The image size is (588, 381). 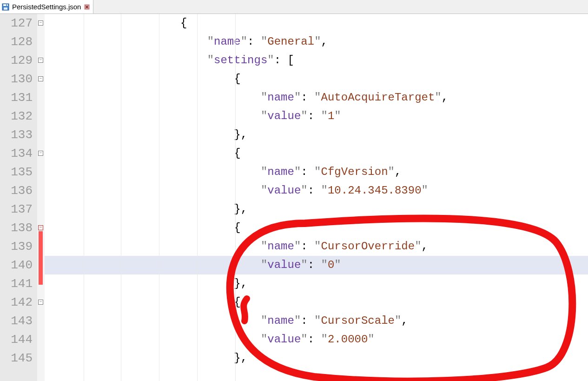 I want to click on line-number-gutter: 127 128 129 130 131 132 133 134 135 136 …, so click(x=19, y=197).